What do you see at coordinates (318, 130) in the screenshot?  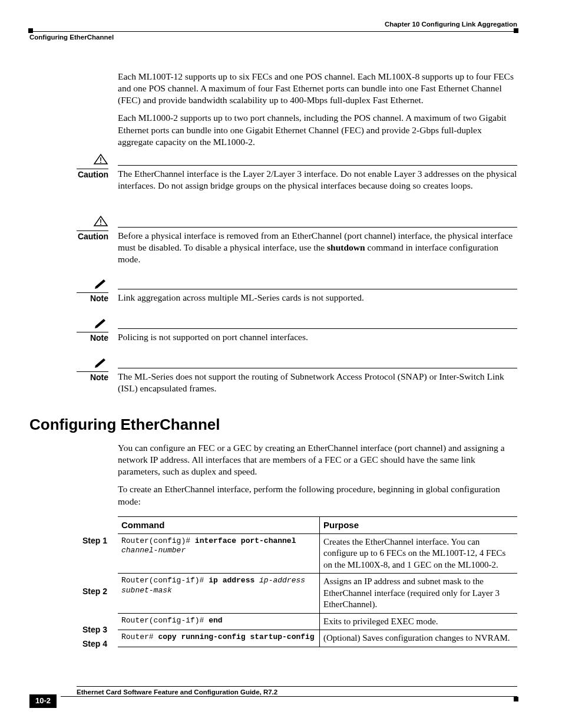 I see `intro-p2: Each ML1000-2 supports up to two port ch…` at bounding box center [318, 130].